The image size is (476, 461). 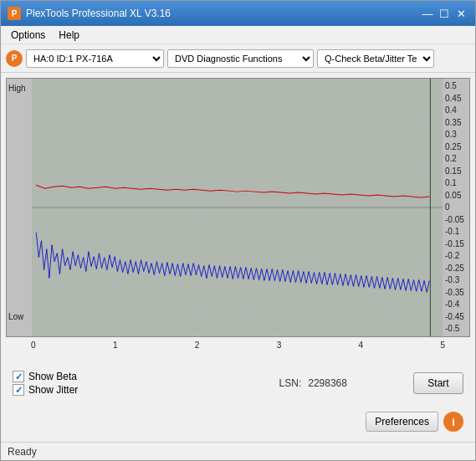 What do you see at coordinates (456, 207) in the screenshot?
I see `y-axis-right: 0.5 0.45 0.4 0.35 0.3 0.25 0.2 0.15 0.1 …` at bounding box center [456, 207].